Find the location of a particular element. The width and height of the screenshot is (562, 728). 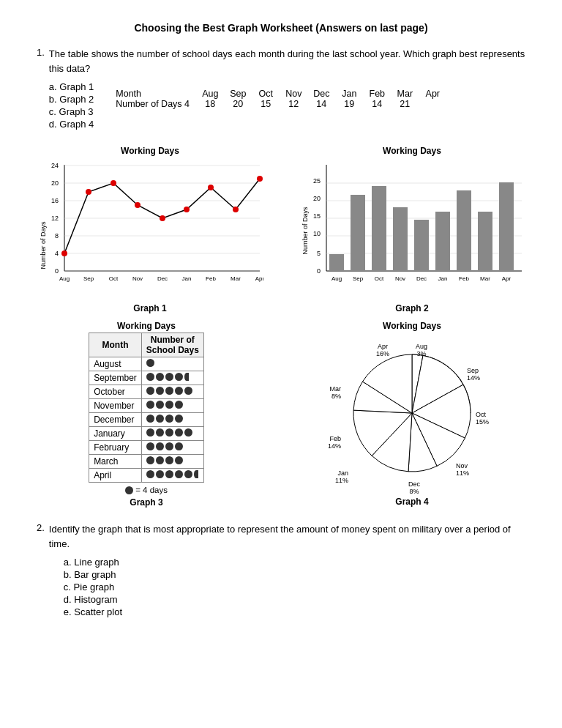

picto-nov-month: November is located at coordinates (116, 406).